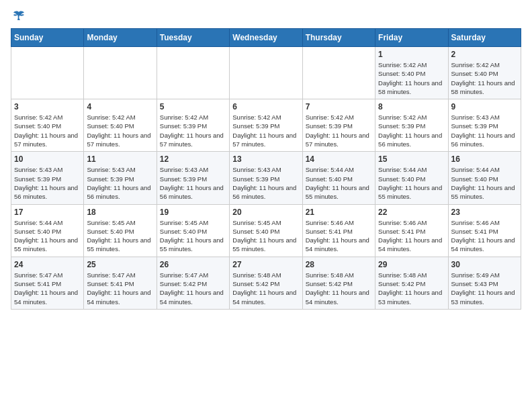 The width and height of the screenshot is (532, 411). I want to click on calendar-cell: 26Sunrise: 5:47 AM Sunset: 5:42 PM Dayli…, so click(193, 283).